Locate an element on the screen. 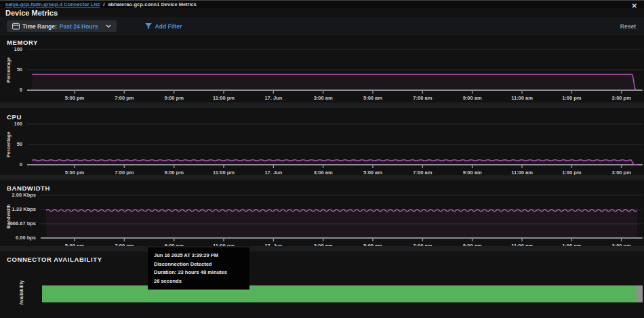 Image resolution: width=644 pixels, height=318 pixels. availability-segment-disconnected is located at coordinates (640, 294).